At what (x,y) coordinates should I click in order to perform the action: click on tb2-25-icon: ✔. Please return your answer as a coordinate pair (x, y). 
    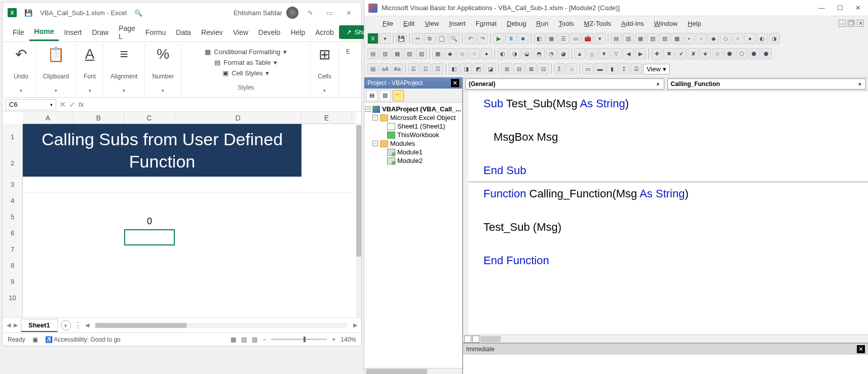
    Looking at the image, I should click on (681, 54).